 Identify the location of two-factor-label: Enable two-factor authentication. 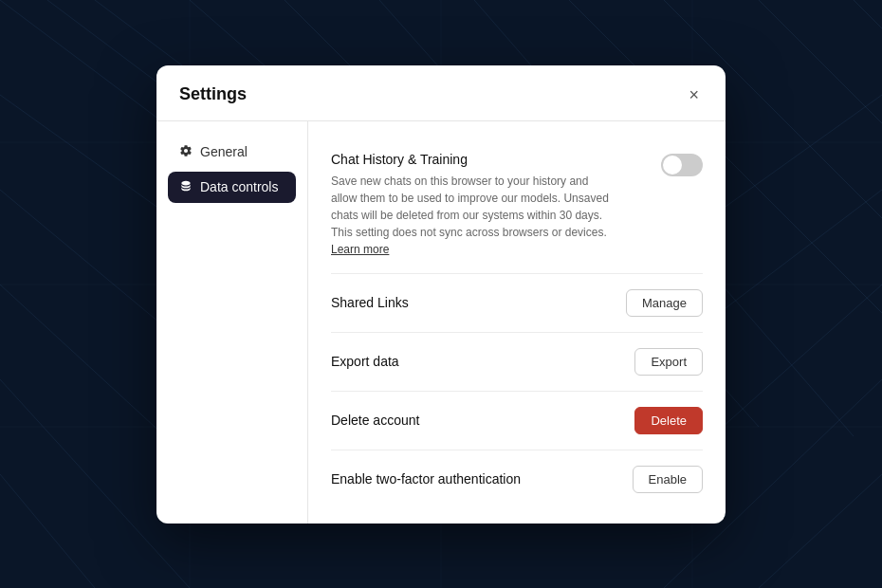
(426, 479).